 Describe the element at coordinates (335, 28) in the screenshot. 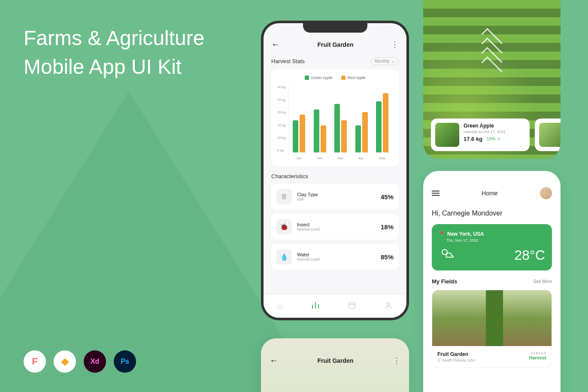

I see `notch` at that location.